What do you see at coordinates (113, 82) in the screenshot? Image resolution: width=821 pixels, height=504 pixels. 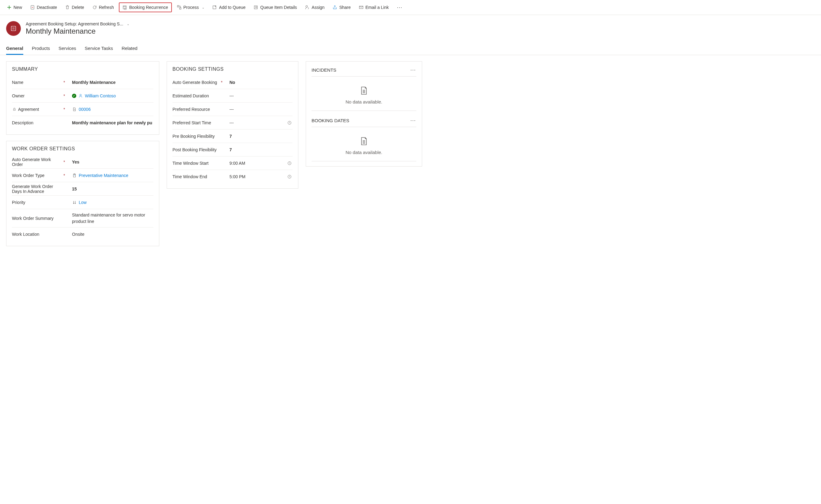 I see `name-value: Monthly Maintenance` at bounding box center [113, 82].